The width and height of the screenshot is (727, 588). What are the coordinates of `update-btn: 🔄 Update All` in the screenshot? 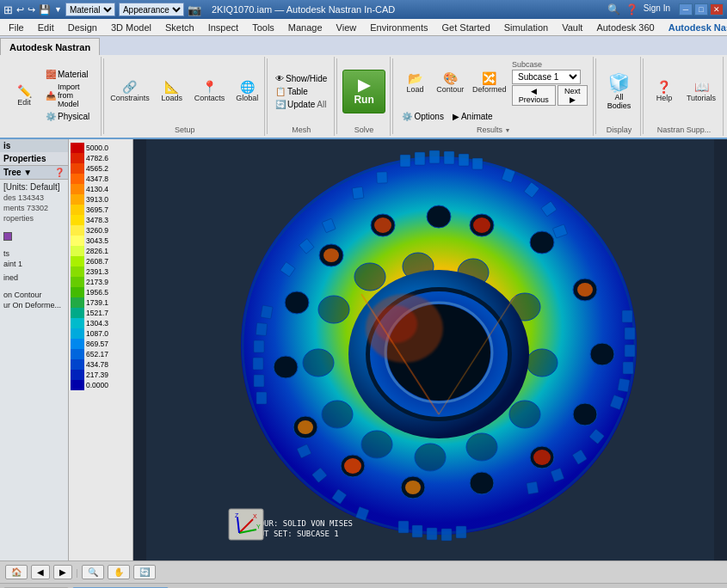 It's located at (301, 105).